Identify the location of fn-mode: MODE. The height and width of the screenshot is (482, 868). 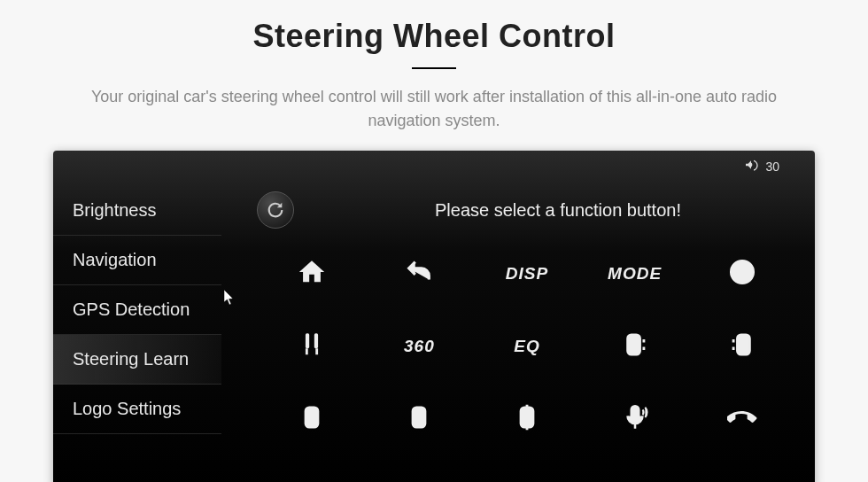
(635, 274).